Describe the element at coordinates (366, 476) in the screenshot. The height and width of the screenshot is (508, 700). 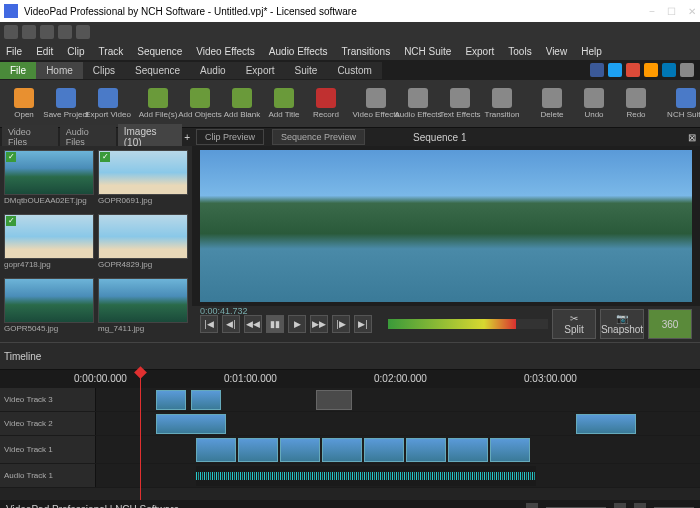
I see `audio-clip` at that location.